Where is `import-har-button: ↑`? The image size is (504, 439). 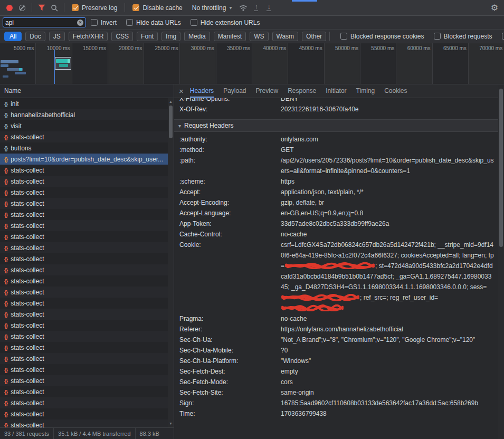 import-har-button: ↑ is located at coordinates (256, 8).